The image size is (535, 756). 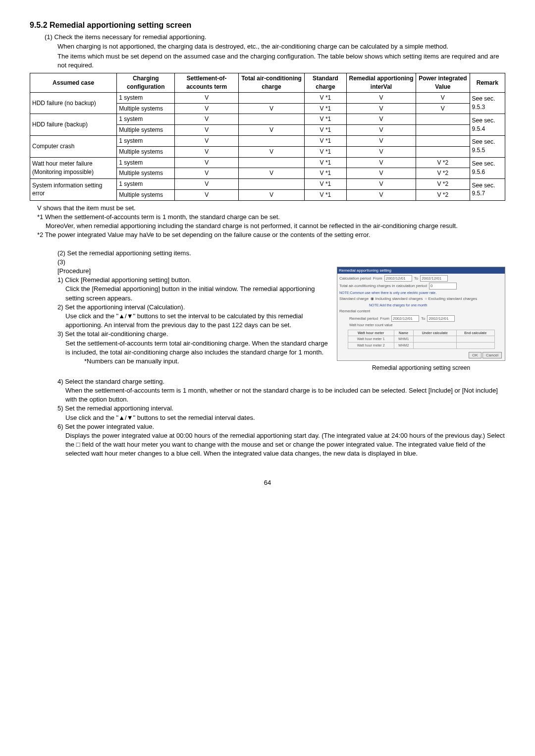 What do you see at coordinates (281, 47) in the screenshot?
I see `intro-para-1: When charging is not apportioned, the ch…` at bounding box center [281, 47].